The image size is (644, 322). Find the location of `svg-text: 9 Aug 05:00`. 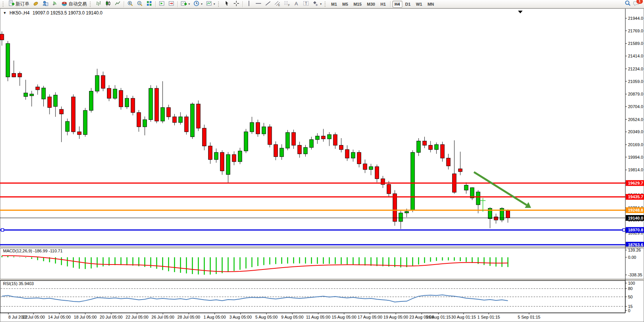

svg-text: 9 Aug 05:00 is located at coordinates (292, 317).